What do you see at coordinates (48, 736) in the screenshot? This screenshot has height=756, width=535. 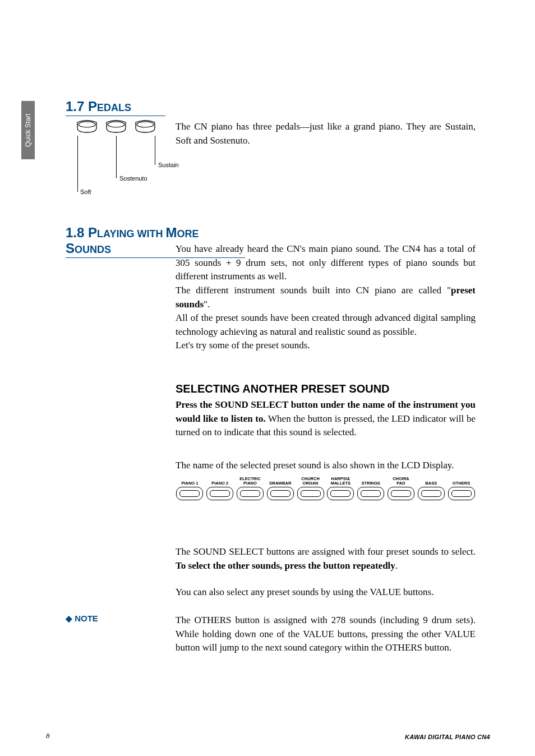 I see `page-number: 8` at bounding box center [48, 736].